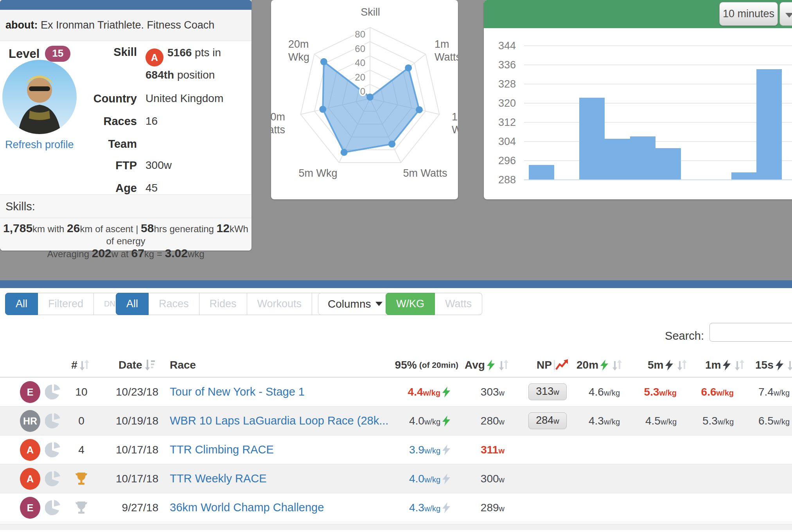  Describe the element at coordinates (711, 478) in the screenshot. I see `cell-1m` at that location.